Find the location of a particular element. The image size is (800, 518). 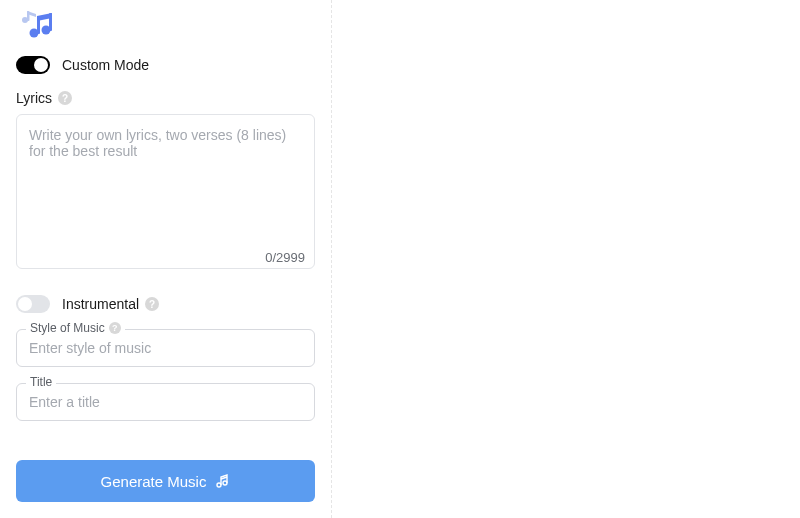

generate-label: Generate Music is located at coordinates (154, 482).